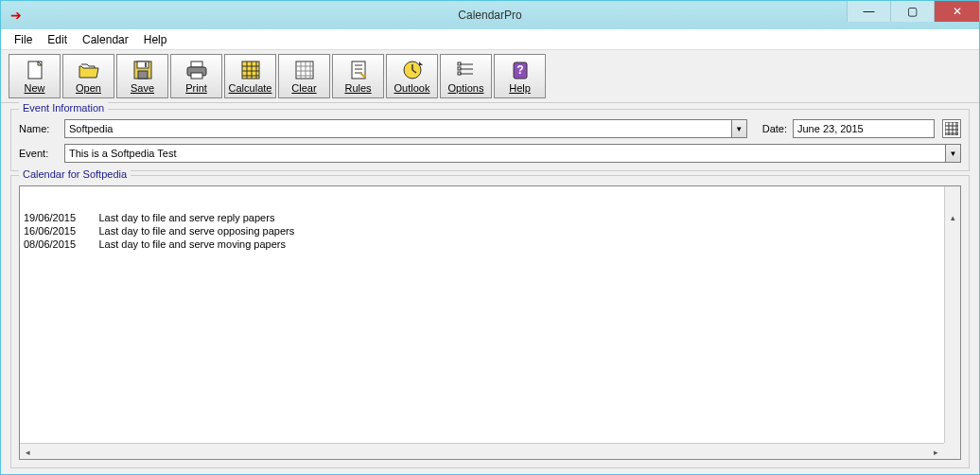  Describe the element at coordinates (28, 452) in the screenshot. I see `scroll-left-icon: ◂` at that location.